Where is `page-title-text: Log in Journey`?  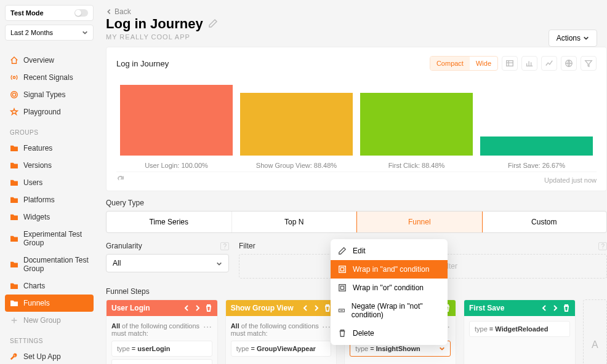 page-title-text: Log in Journey is located at coordinates (155, 24).